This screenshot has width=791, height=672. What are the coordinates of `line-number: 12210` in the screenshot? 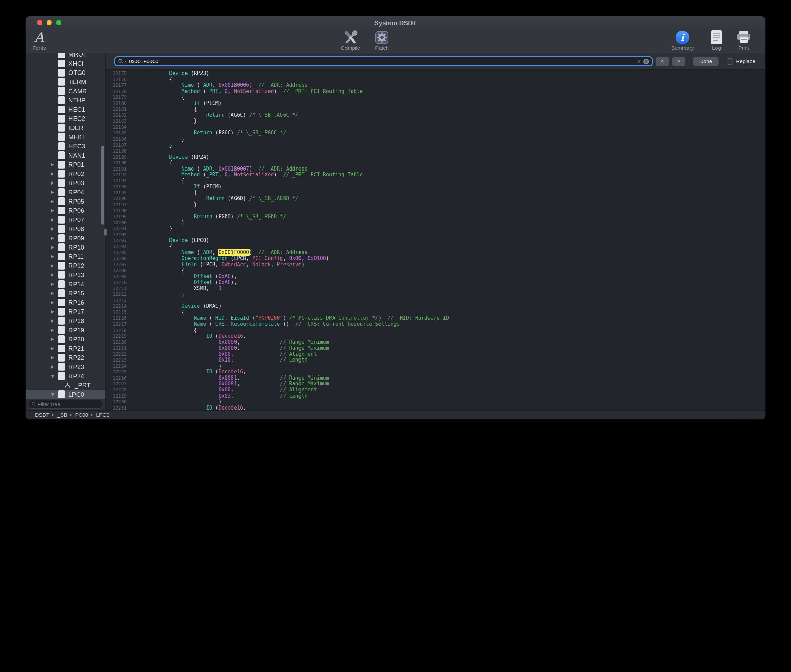 It's located at (117, 283).